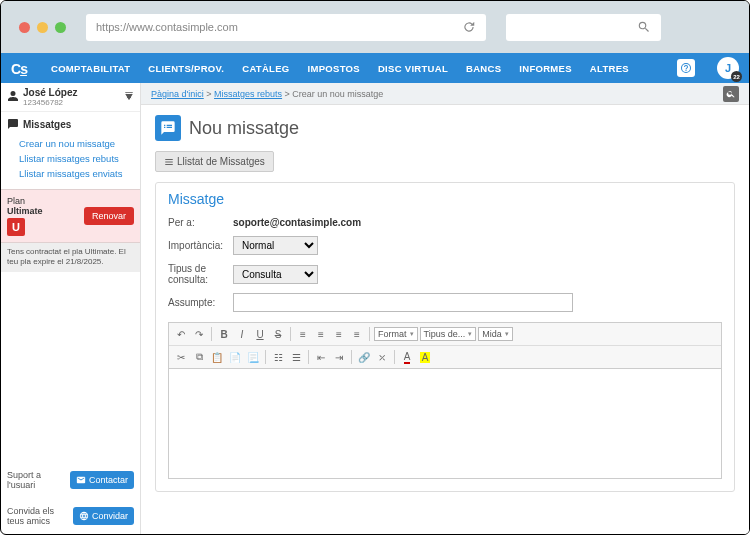  Describe the element at coordinates (425, 357) in the screenshot. I see `bg-color-icon: A` at that location.